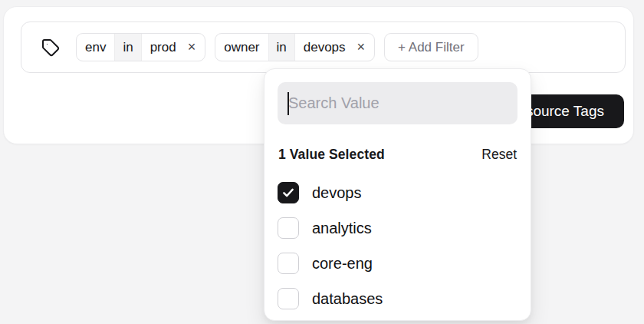 This screenshot has width=644, height=324. I want to click on reset-button: Reset, so click(499, 155).